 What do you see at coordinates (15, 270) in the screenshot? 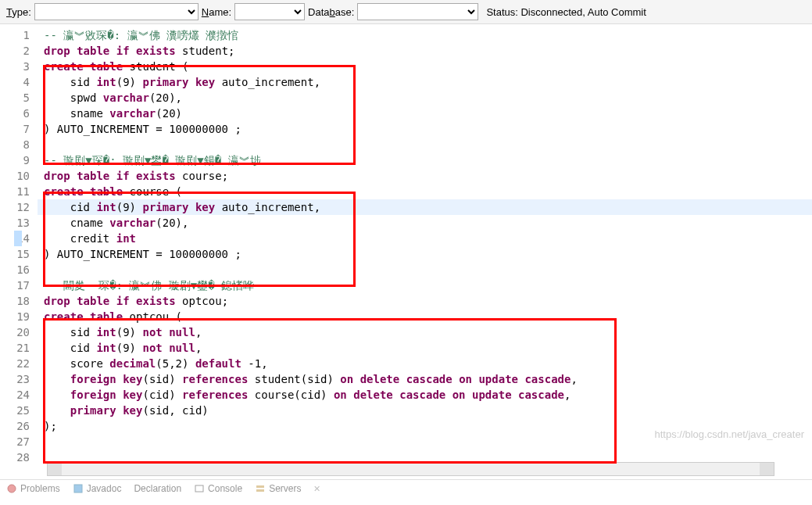
I see `line-number: 16` at bounding box center [15, 270].